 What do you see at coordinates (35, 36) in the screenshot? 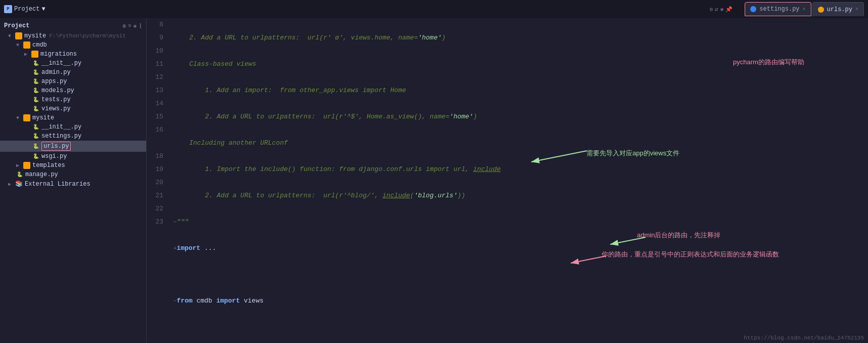
I see `mysite-root-label: mysite` at bounding box center [35, 36].